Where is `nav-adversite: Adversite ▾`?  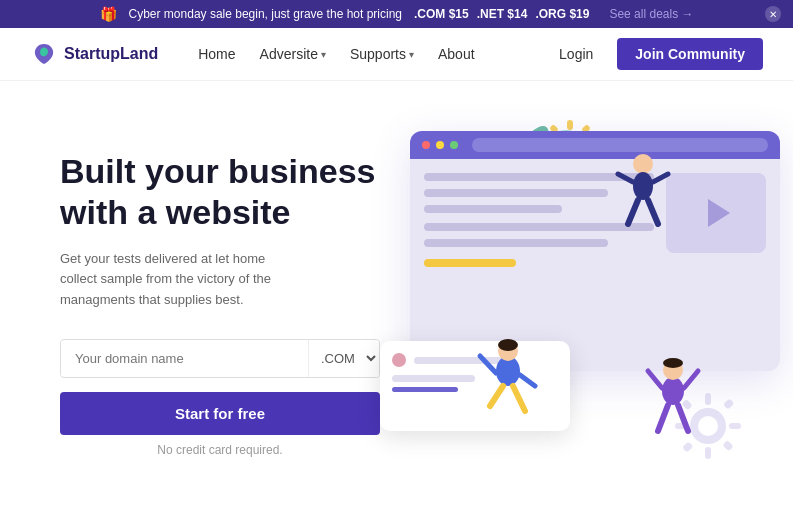 nav-adversite: Adversite ▾ is located at coordinates (293, 54).